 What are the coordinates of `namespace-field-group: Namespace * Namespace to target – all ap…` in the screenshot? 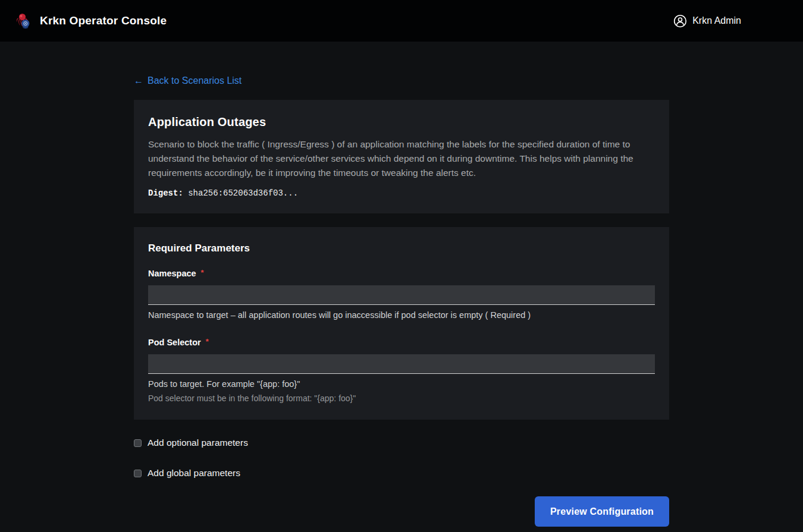 It's located at (402, 294).